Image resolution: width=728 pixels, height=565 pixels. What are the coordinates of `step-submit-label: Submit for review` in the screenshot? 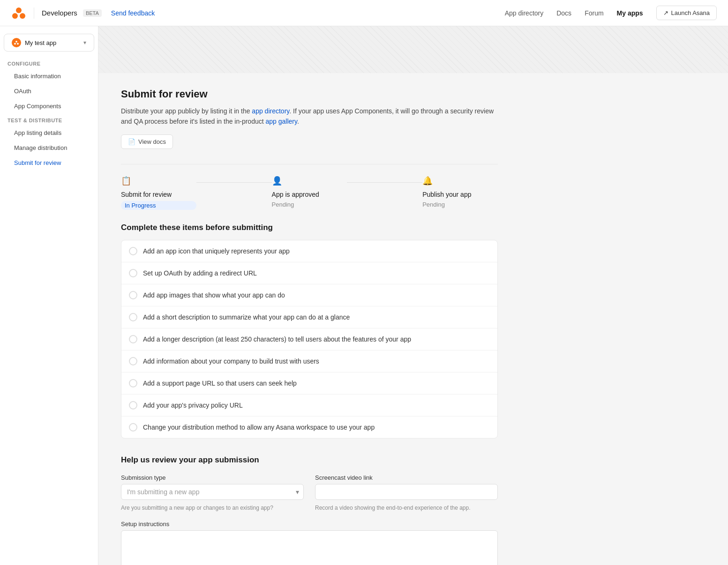 It's located at (158, 194).